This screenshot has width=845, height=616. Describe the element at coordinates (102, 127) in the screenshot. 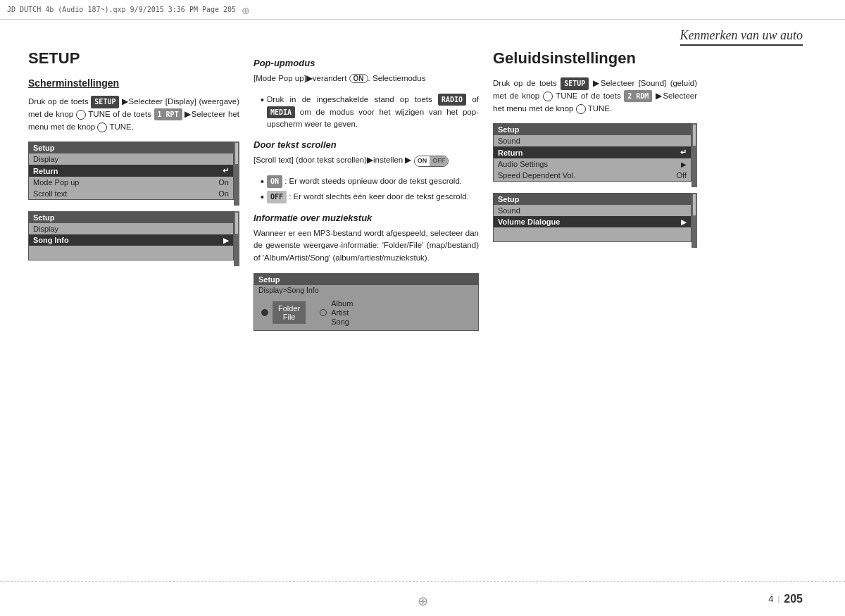

I see `tune-btn2` at that location.